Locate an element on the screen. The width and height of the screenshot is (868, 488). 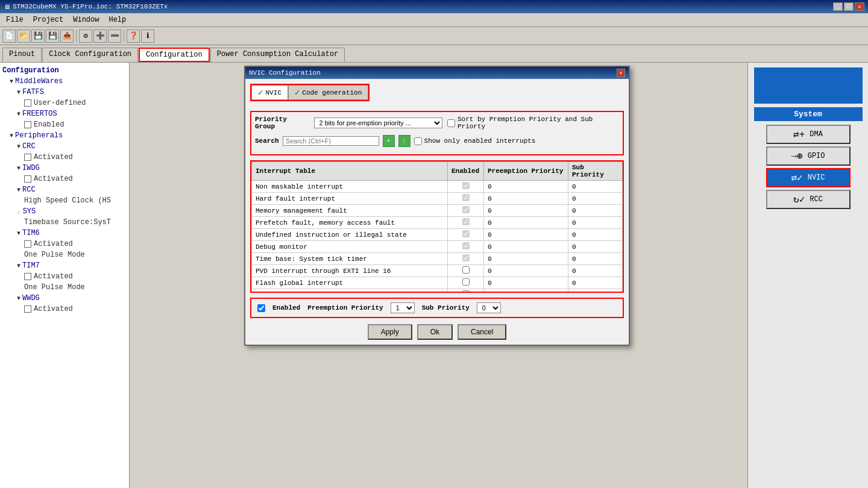
sidebar-item-sys: ⚠SYS is located at coordinates (72, 211).